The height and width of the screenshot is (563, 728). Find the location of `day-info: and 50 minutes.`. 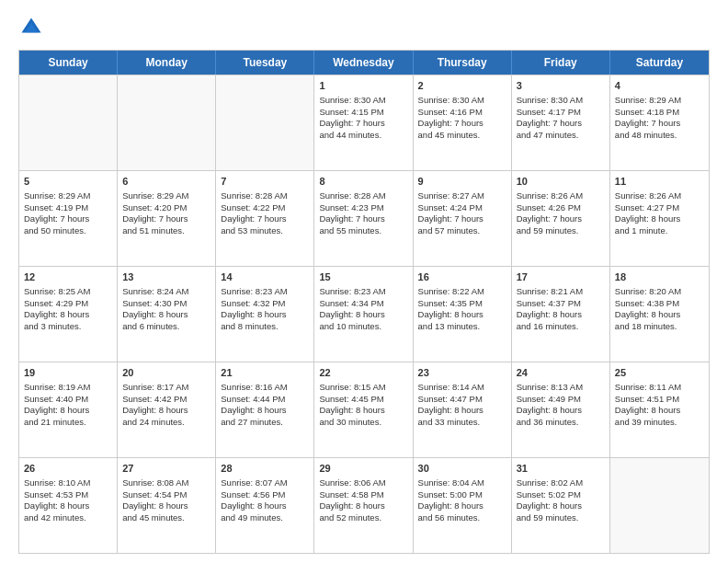

day-info: and 50 minutes. is located at coordinates (68, 232).